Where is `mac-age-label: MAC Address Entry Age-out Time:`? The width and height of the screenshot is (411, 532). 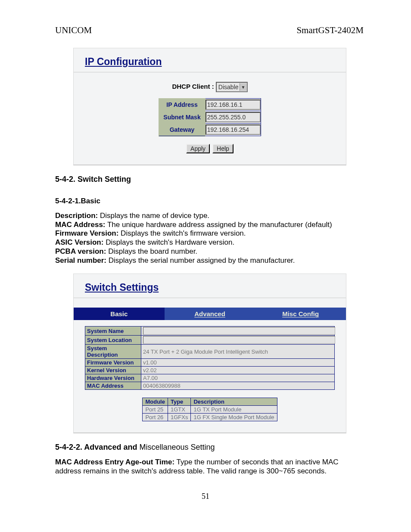
mac-age-label: MAC Address Entry Age-out Time: is located at coordinates (115, 462).